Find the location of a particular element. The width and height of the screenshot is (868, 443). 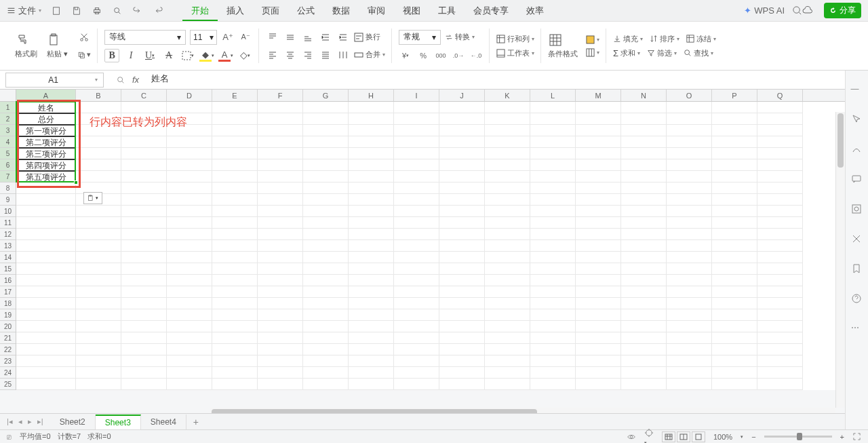

align-right-icon is located at coordinates (308, 55).